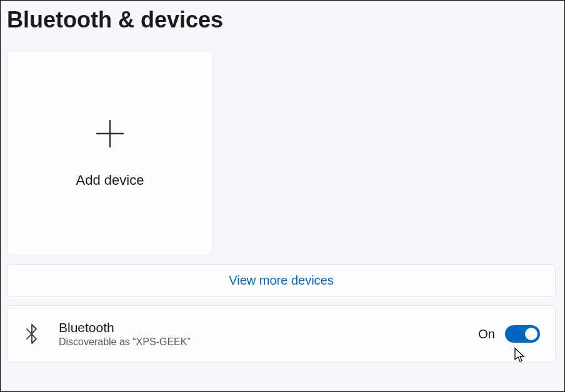 The height and width of the screenshot is (392, 565). What do you see at coordinates (509, 334) in the screenshot?
I see `bluetooth-toggle-group: On` at bounding box center [509, 334].